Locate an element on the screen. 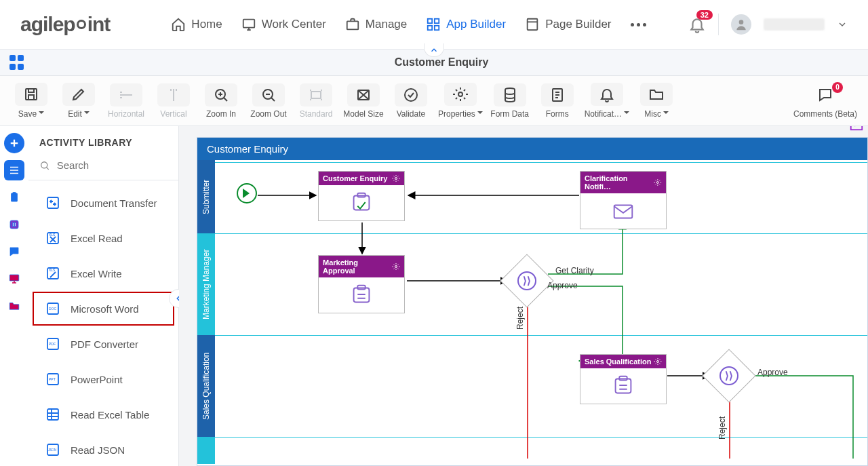 This screenshot has height=466, width=868. tool-model-size: Model Size is located at coordinates (363, 101).